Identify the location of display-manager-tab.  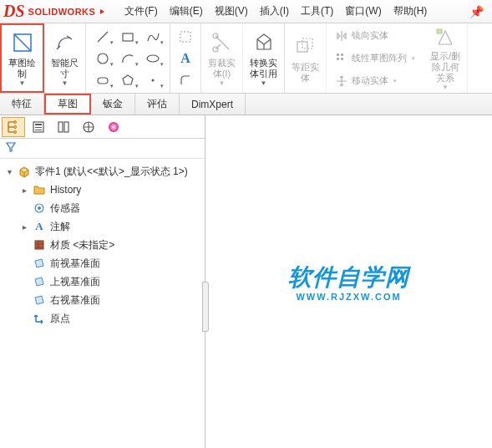
(114, 127).